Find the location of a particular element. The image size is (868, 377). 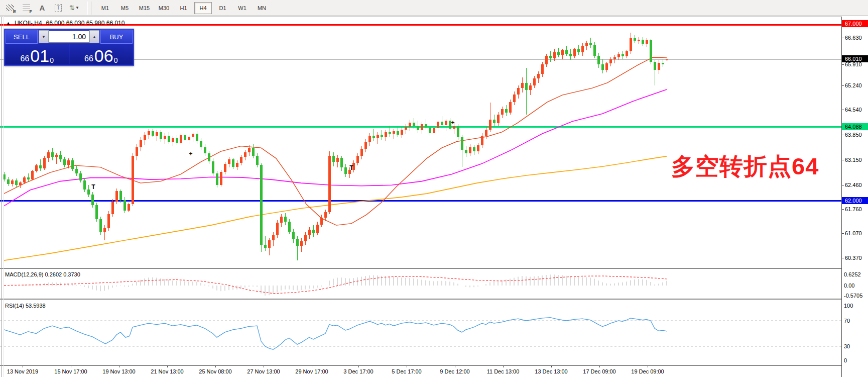

symbol-period-label: UKOIl-,H4 is located at coordinates (28, 23).